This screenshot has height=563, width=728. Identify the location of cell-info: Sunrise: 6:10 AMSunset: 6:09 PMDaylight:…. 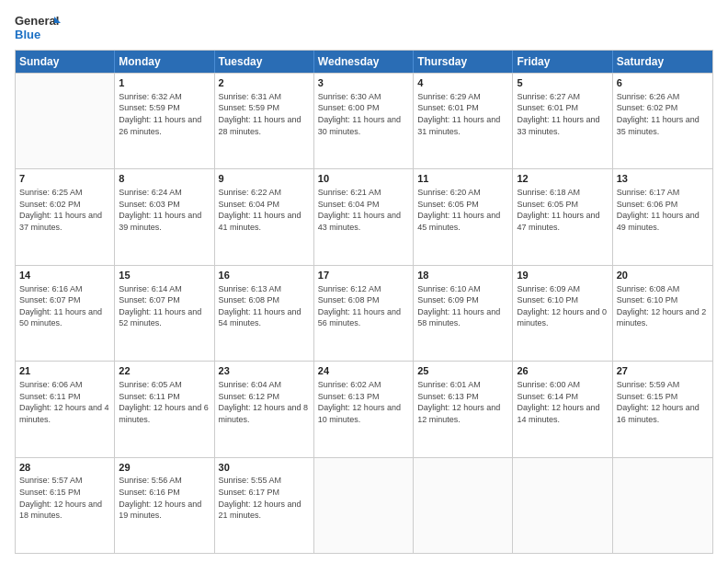
(463, 306).